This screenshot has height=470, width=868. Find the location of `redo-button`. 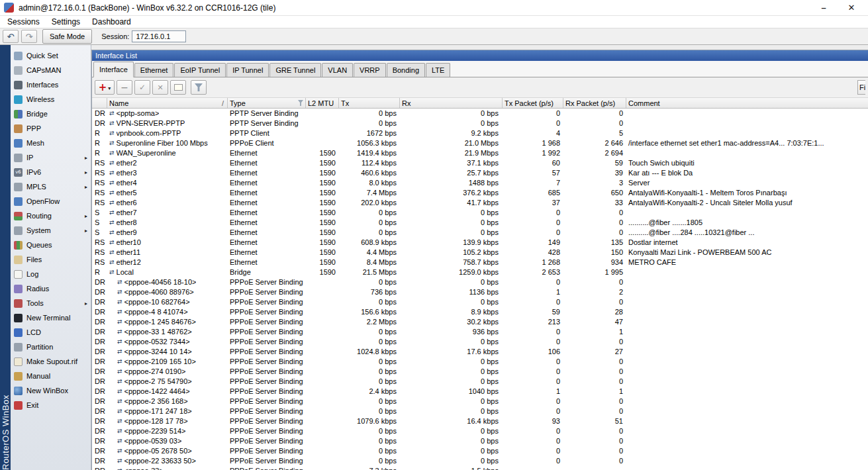

redo-button is located at coordinates (29, 36).